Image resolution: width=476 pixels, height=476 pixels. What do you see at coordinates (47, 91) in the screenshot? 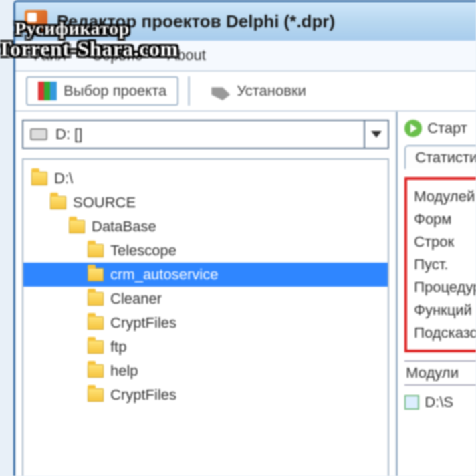
I see `chart-bars-icon` at bounding box center [47, 91].